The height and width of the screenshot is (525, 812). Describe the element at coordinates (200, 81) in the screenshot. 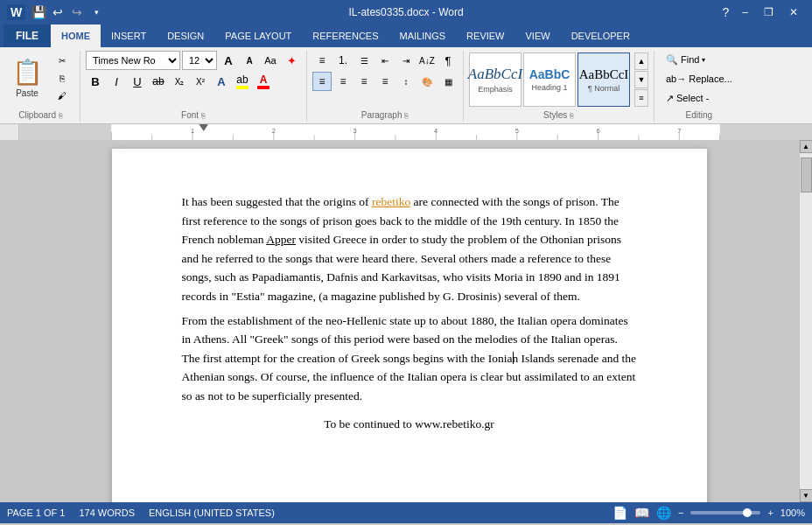

I see `superscript-button: X²` at that location.